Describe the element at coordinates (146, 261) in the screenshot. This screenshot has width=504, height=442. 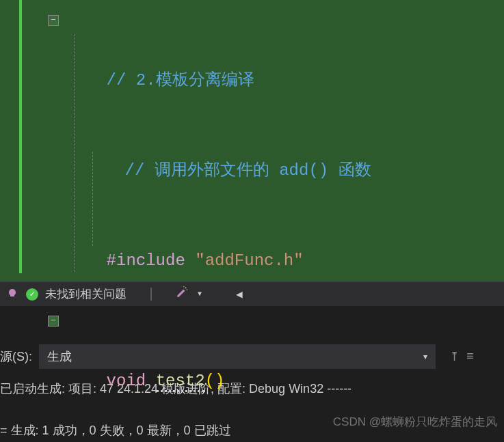
I see `preprocessor: #include` at that location.